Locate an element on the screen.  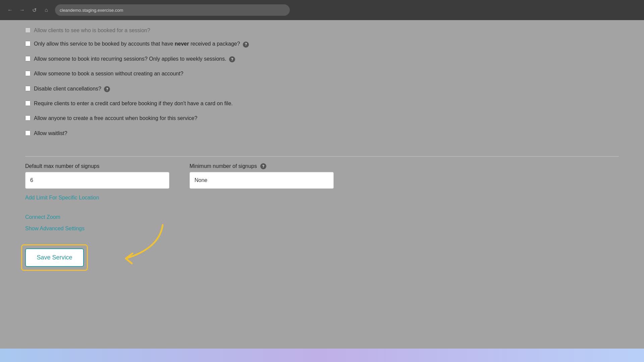
nav-buttons: ← → ↺ ⌂ is located at coordinates (28, 10).